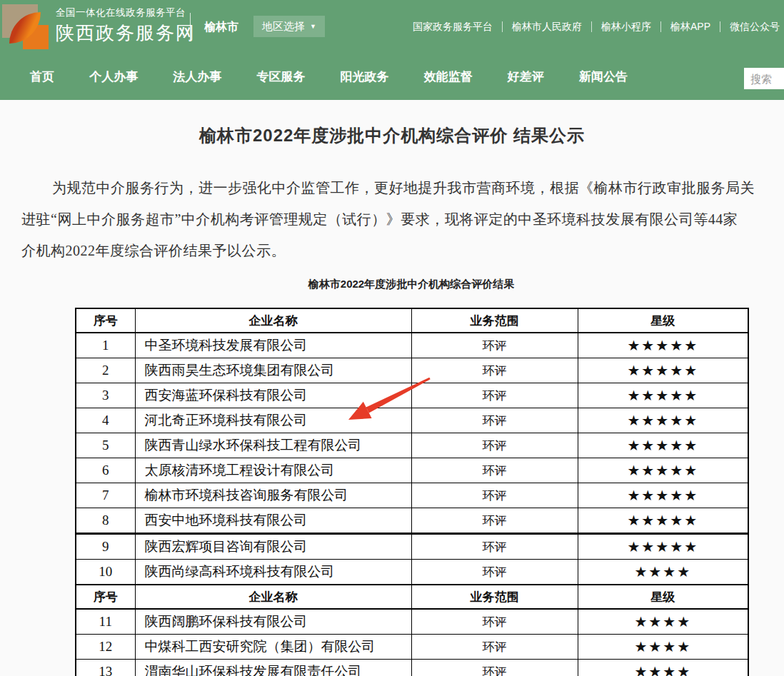 The width and height of the screenshot is (784, 676). Describe the element at coordinates (106, 622) in the screenshot. I see `cell-index: 11` at that location.